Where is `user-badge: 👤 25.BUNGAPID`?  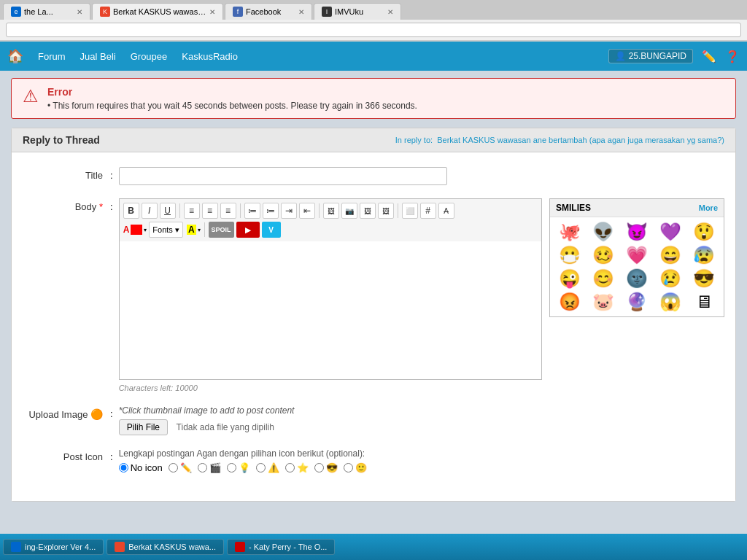
user-badge: 👤 25.BUNGAPID is located at coordinates (651, 56).